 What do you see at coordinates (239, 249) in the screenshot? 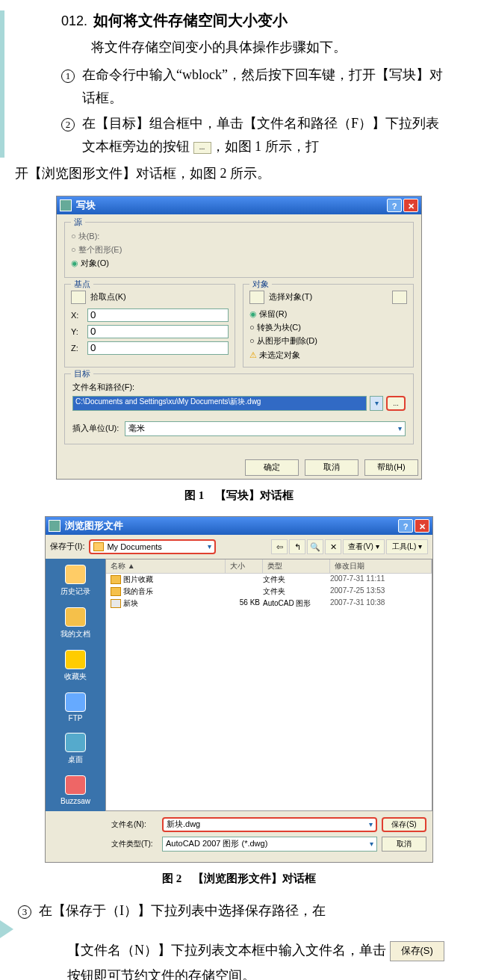
I see `radio-whole-drawing: 整个图形(E)` at bounding box center [239, 249].